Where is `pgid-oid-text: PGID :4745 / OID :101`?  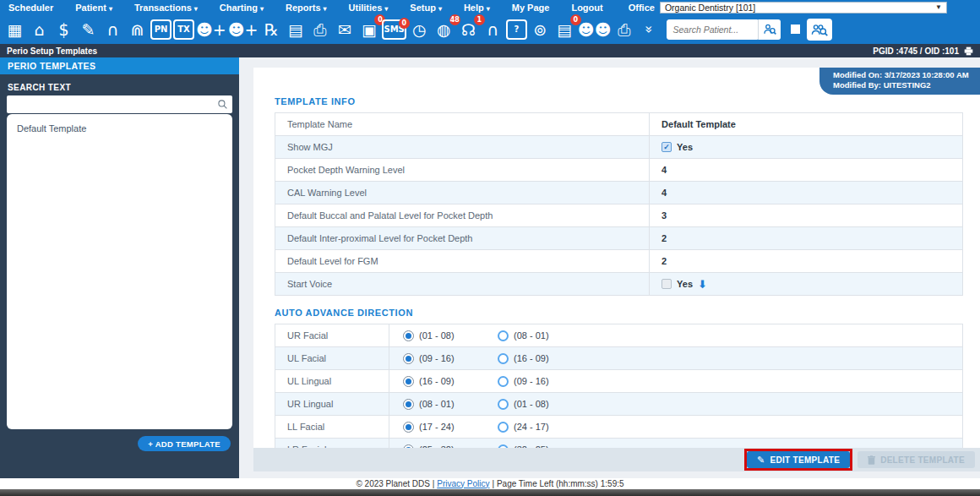
pgid-oid-text: PGID :4745 / OID :101 is located at coordinates (916, 51).